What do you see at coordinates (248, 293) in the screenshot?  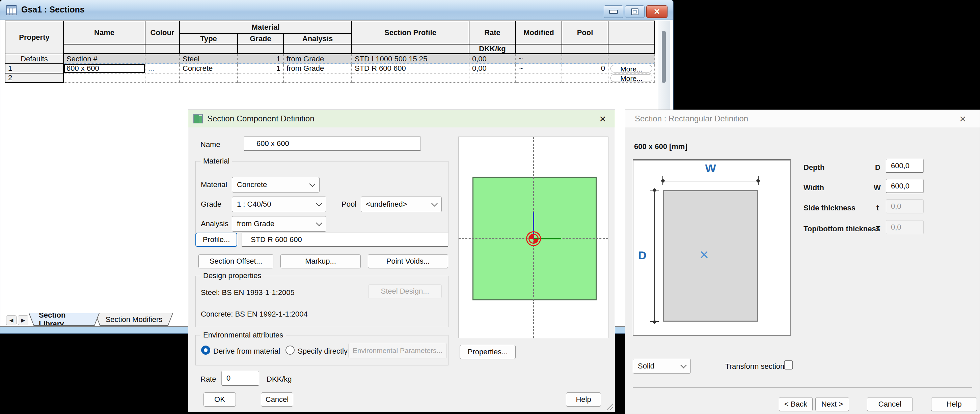 I see `steel-code-text: Steel: BS EN 1993-1-1:2005` at bounding box center [248, 293].